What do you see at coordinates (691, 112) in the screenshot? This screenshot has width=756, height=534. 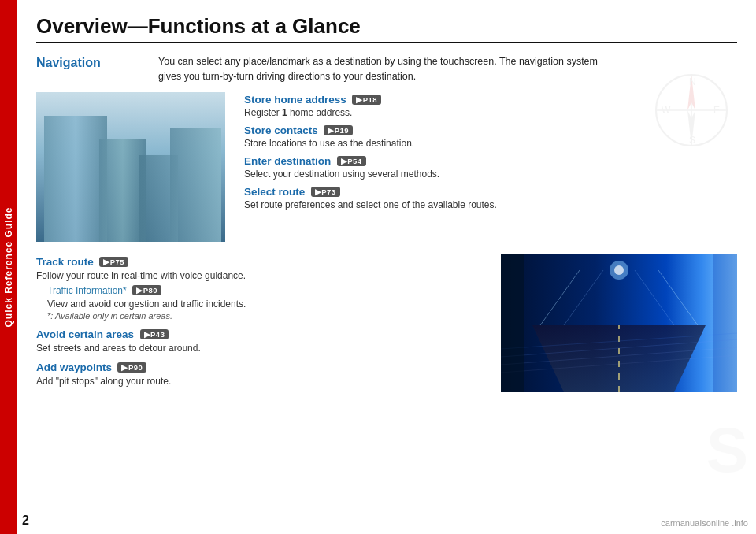 I see `compass-watermark: N S E W` at bounding box center [691, 112].